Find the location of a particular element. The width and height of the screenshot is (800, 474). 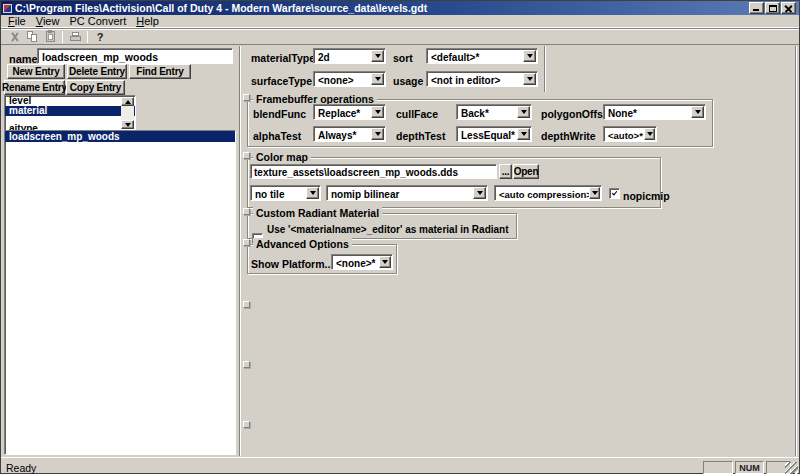

materialType-combo: 2d is located at coordinates (350, 56).